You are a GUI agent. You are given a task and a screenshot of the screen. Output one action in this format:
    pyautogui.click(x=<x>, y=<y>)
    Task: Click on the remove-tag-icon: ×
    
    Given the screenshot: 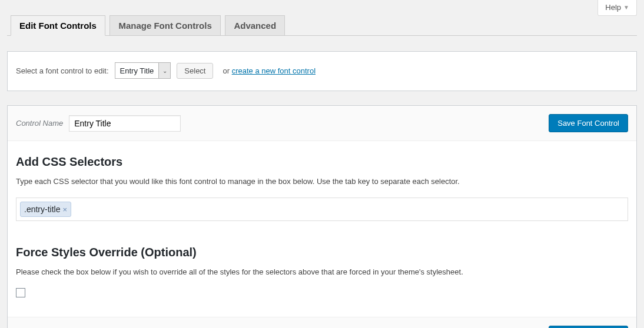 What is the action you would take?
    pyautogui.click(x=64, y=209)
    